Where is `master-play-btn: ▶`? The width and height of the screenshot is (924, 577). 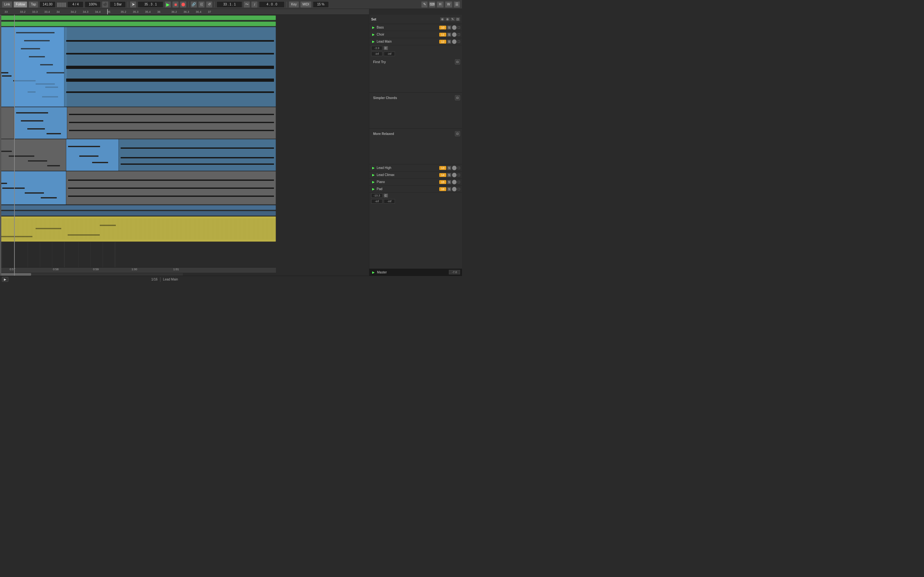
master-play-btn: ▶ is located at coordinates (373, 272).